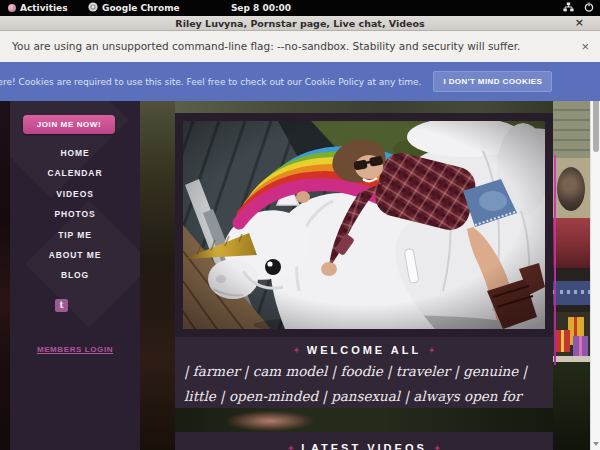  What do you see at coordinates (75, 194) in the screenshot?
I see `sidebar-item-videos: VIDEOS` at bounding box center [75, 194].